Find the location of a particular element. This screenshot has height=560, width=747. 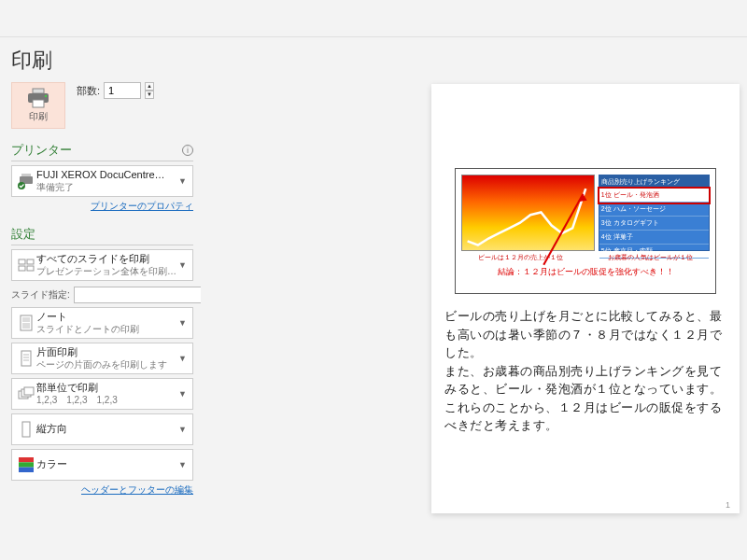

orientation-select: 縦方向 ▼ is located at coordinates (103, 429).